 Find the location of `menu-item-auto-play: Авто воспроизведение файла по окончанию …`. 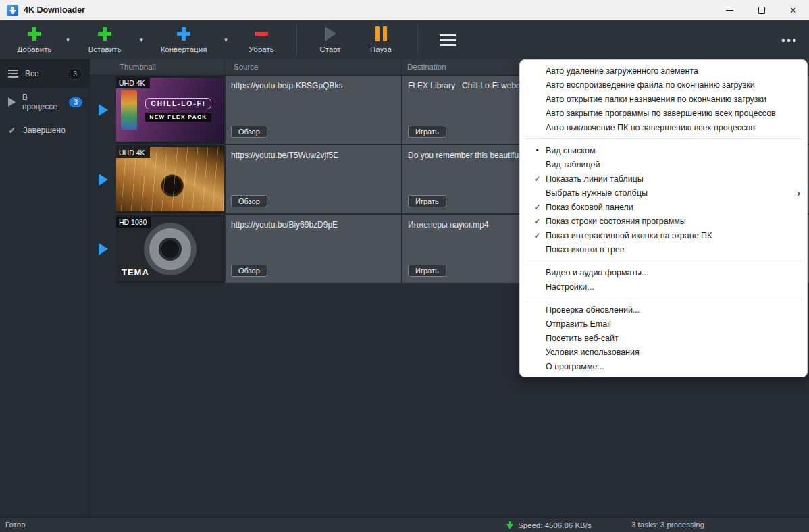

menu-item-auto-play: Авто воспроизведение файла по окончанию … is located at coordinates (663, 85).